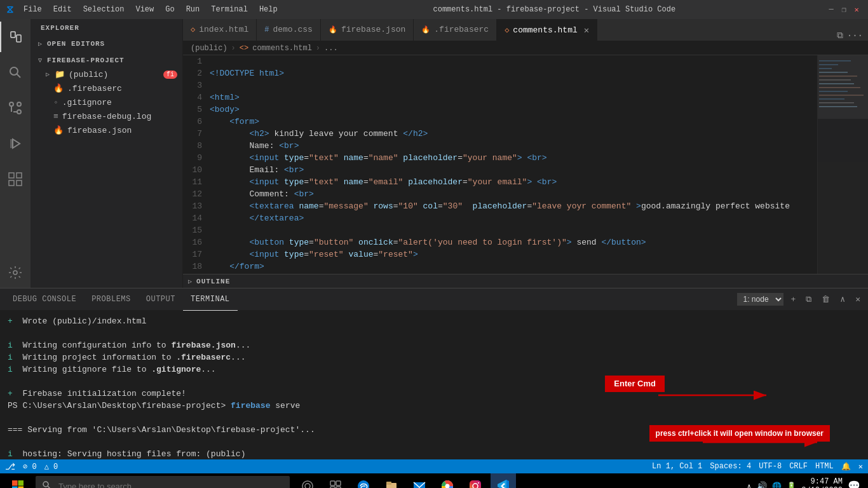 The width and height of the screenshot is (868, 488). What do you see at coordinates (104, 10) in the screenshot?
I see `menu-selection: Selection` at bounding box center [104, 10].